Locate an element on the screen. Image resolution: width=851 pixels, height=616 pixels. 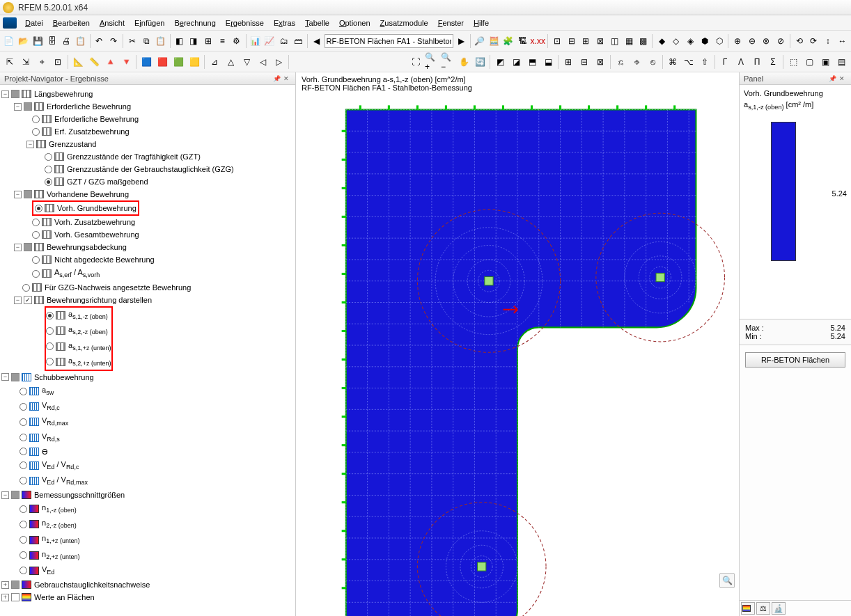
t2-g: 🔺 is located at coordinates (110, 62).